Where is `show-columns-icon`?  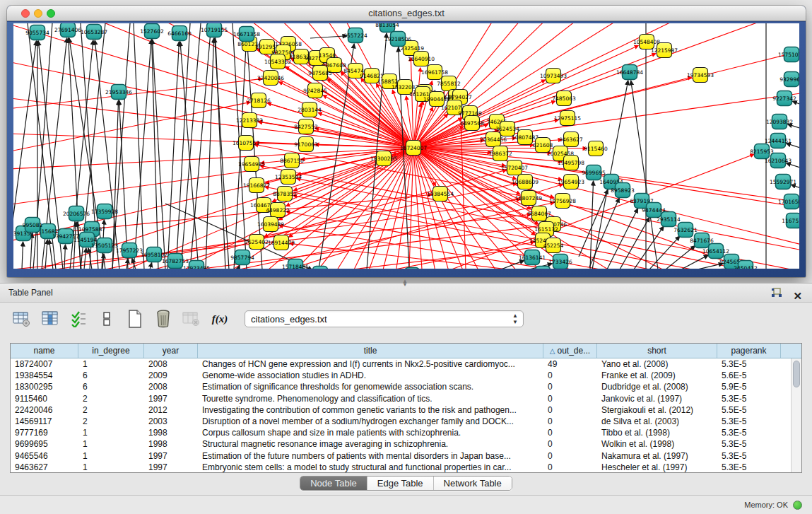 show-columns-icon is located at coordinates (50, 319).